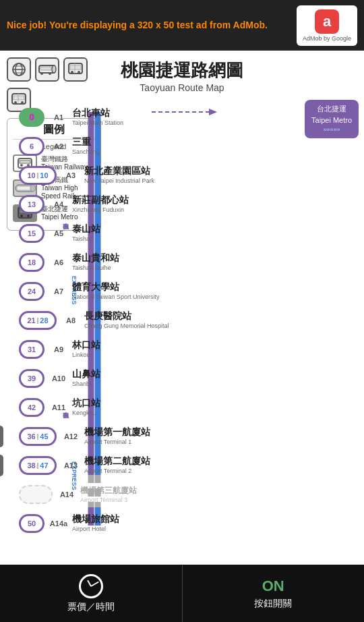 The width and height of the screenshot is (364, 622). I want to click on ad-banner: Nice job! You're displaying a 320 x 50 t…, so click(182, 26).